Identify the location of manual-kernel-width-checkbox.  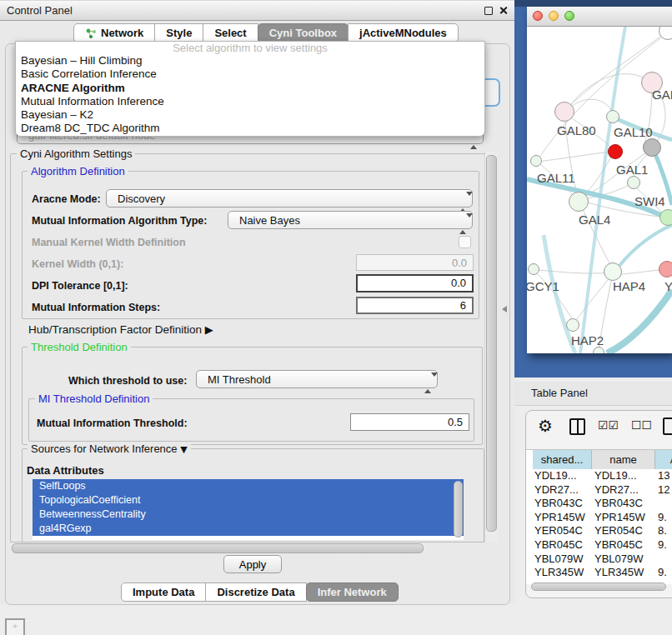
(465, 242).